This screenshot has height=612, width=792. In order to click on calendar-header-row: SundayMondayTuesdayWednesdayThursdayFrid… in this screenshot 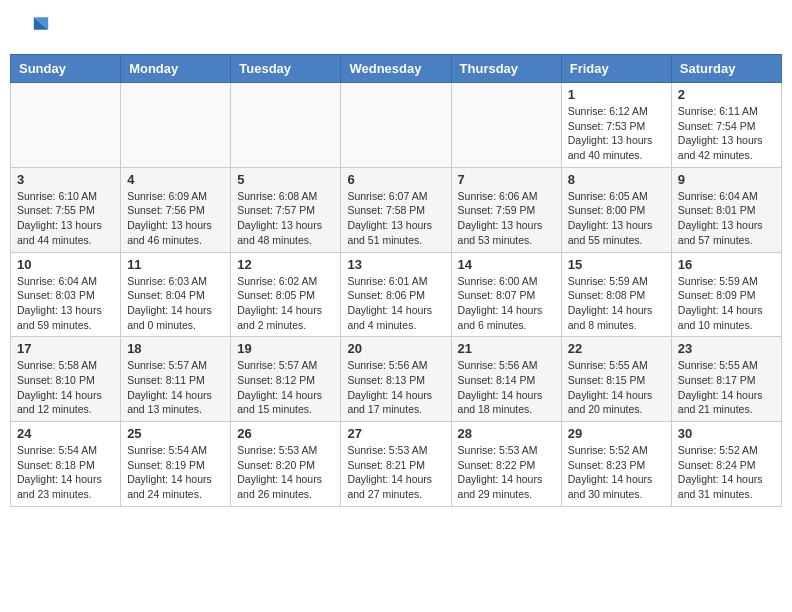, I will do `click(396, 69)`.